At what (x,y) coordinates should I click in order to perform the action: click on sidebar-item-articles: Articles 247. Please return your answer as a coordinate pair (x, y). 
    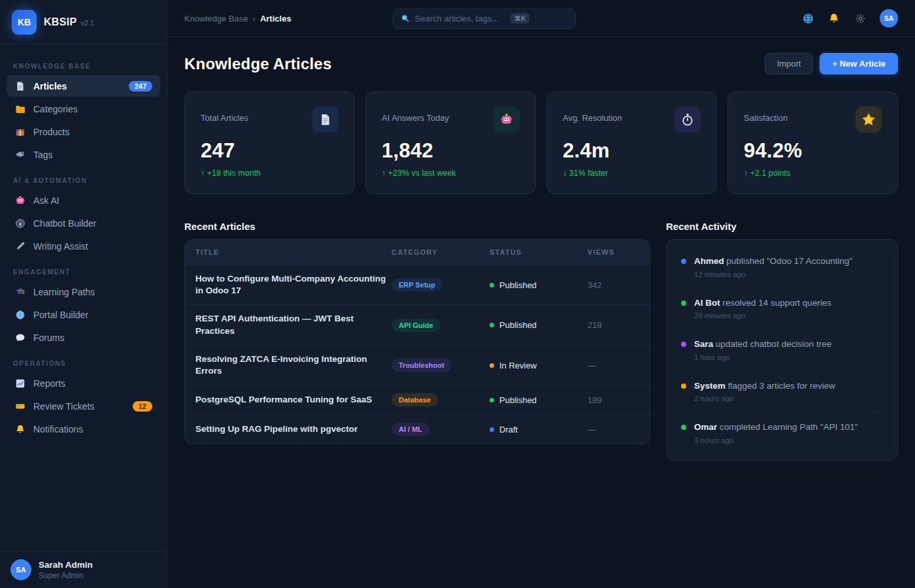
    Looking at the image, I should click on (84, 86).